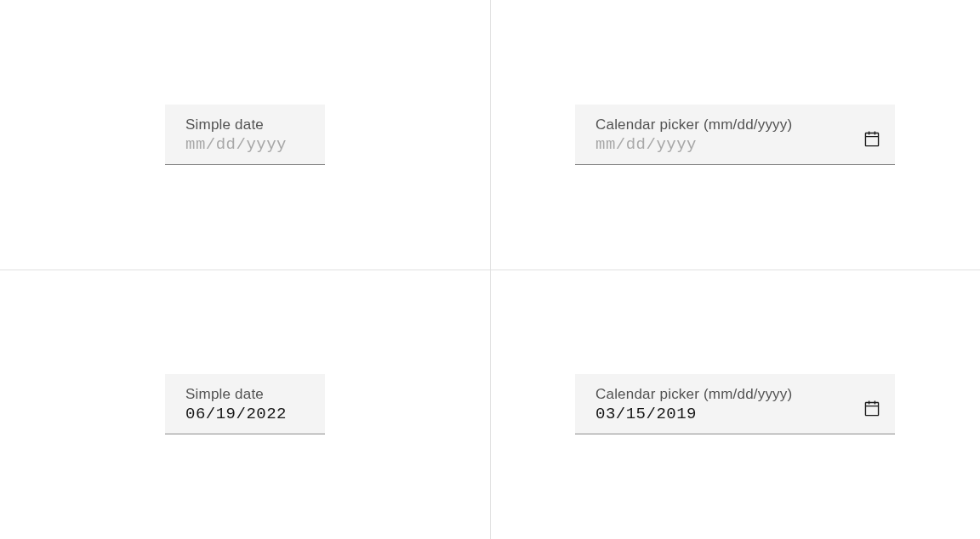 The image size is (980, 539). I want to click on field-content: Calendar picker (mm/dd/yyyy) 03/15/2019, so click(694, 405).